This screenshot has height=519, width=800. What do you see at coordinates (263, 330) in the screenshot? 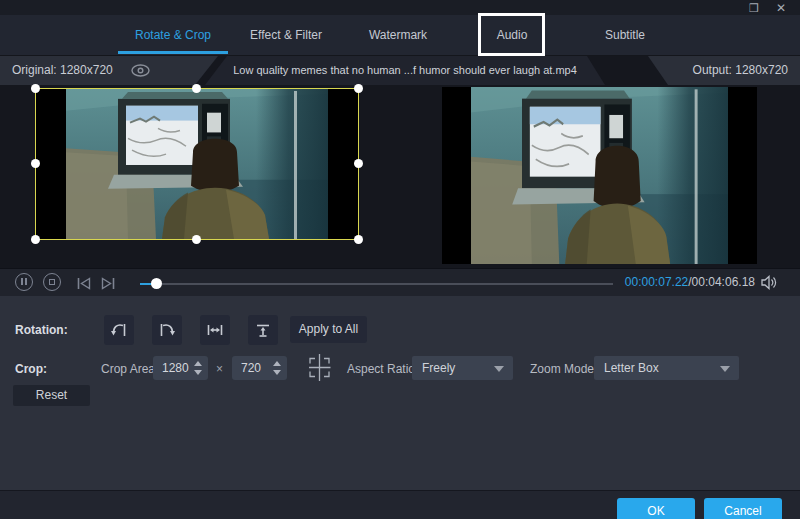
I see `flip-vertical-icon` at bounding box center [263, 330].